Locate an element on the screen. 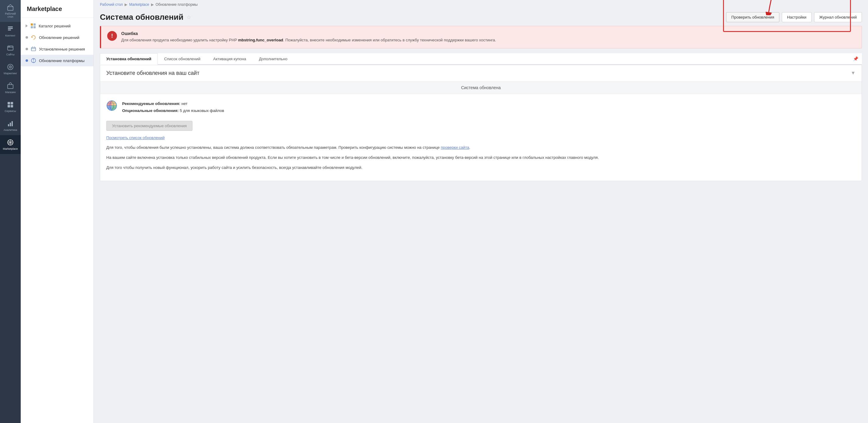  page-title-row: Система обновлений ☆ is located at coordinates (146, 17).